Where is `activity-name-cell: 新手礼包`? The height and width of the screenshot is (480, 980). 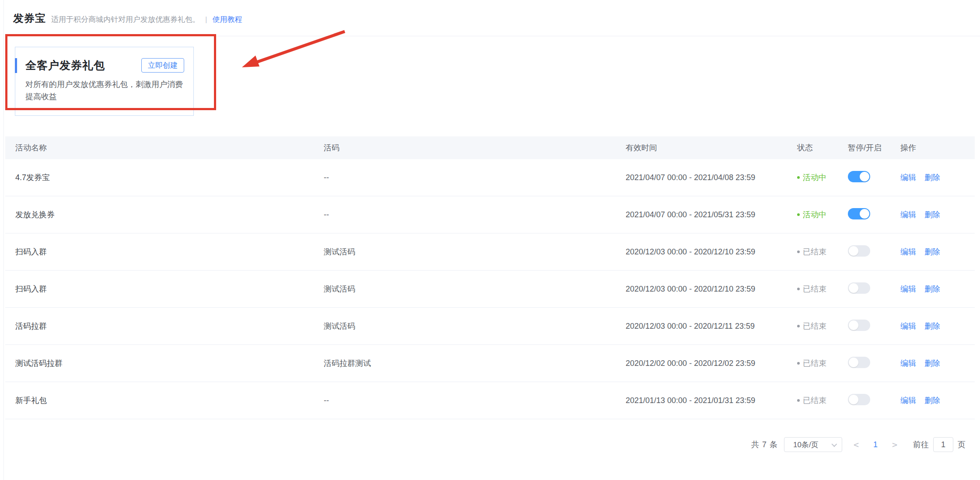 activity-name-cell: 新手礼包 is located at coordinates (170, 400).